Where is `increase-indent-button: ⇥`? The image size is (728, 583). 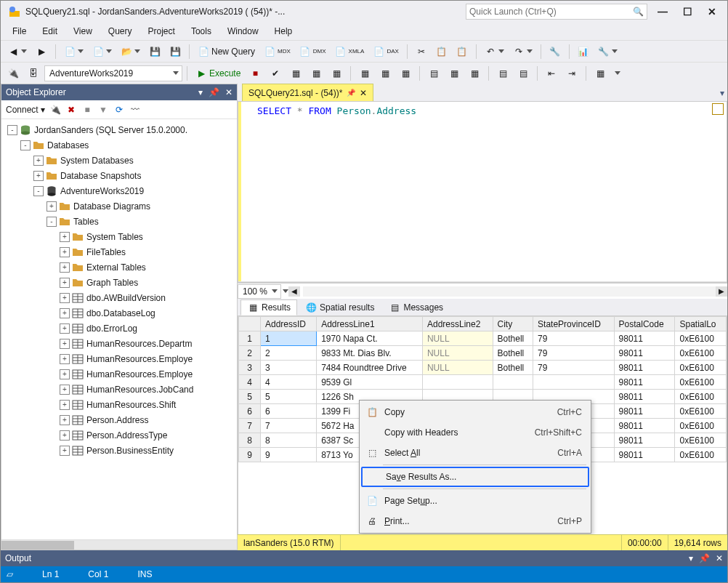 increase-indent-button: ⇥ is located at coordinates (572, 73).